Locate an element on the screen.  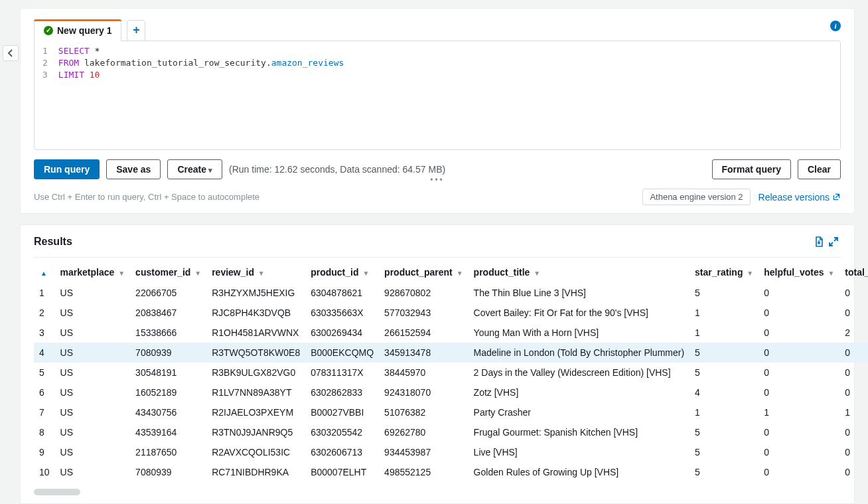
table-cell: 266152594 is located at coordinates (423, 333).